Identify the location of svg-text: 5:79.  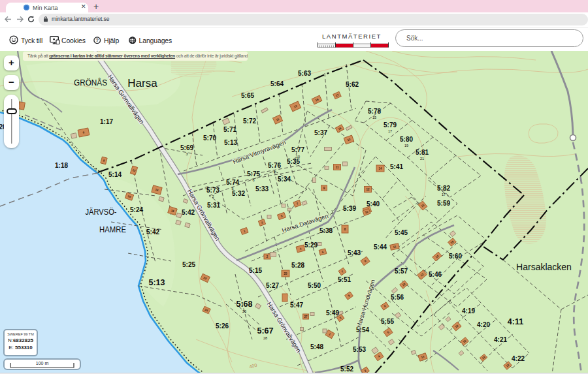
(390, 125).